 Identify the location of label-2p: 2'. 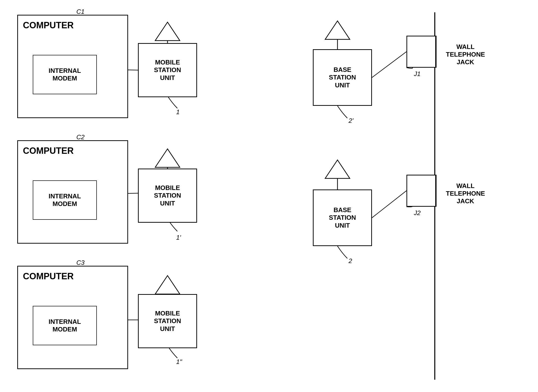
(351, 121).